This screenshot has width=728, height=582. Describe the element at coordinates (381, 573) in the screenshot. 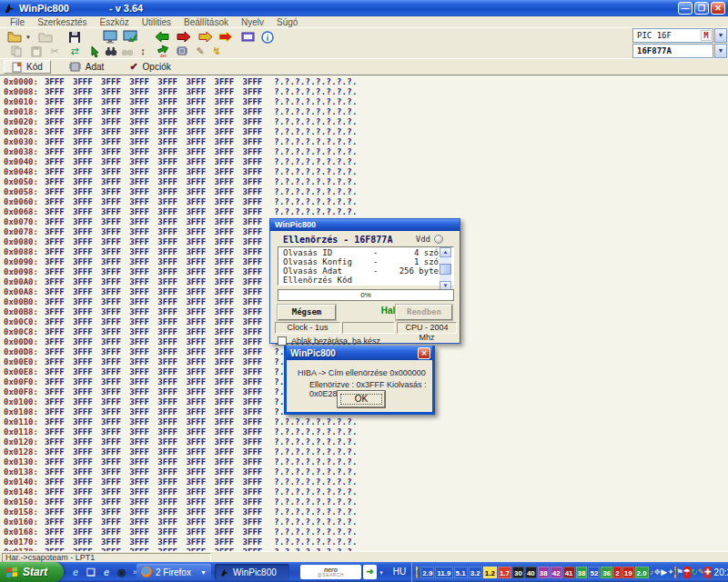

I see `nero-caret-icon: ▼` at that location.